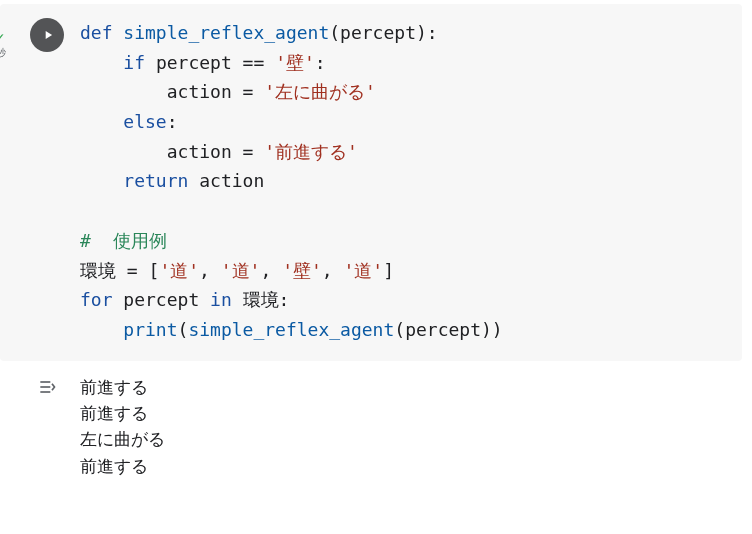  Describe the element at coordinates (291, 330) in the screenshot. I see `code-function-call: simple_reflex_agent` at that location.